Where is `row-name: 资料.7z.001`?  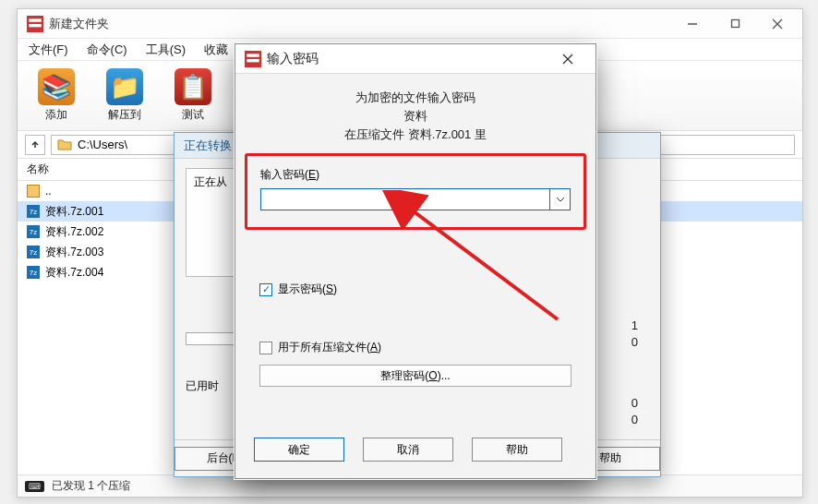
row-name: 资料.7z.001 is located at coordinates (74, 212).